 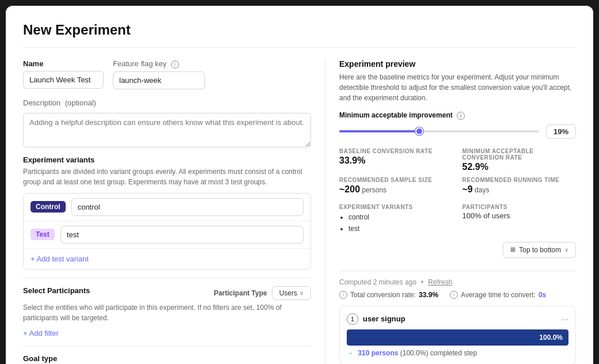 What do you see at coordinates (457, 253) in the screenshot?
I see `sort-btn-row: ⊞ Top to bottom ∨` at bounding box center [457, 253].